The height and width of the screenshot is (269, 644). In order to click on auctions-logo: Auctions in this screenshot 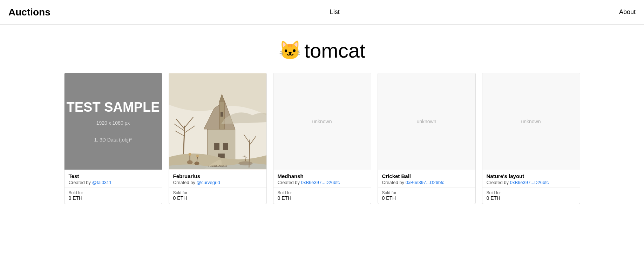, I will do `click(29, 12)`.